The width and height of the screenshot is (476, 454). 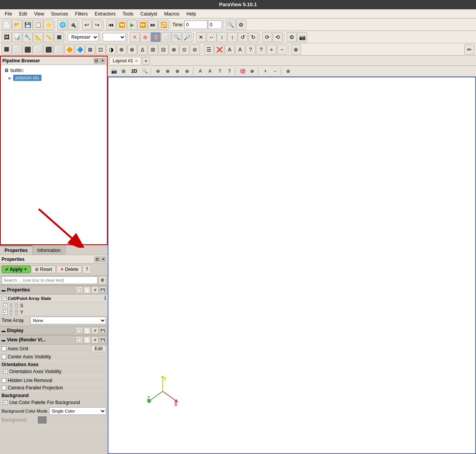 What do you see at coordinates (87, 25) in the screenshot?
I see `undo-btn: ↩` at bounding box center [87, 25].